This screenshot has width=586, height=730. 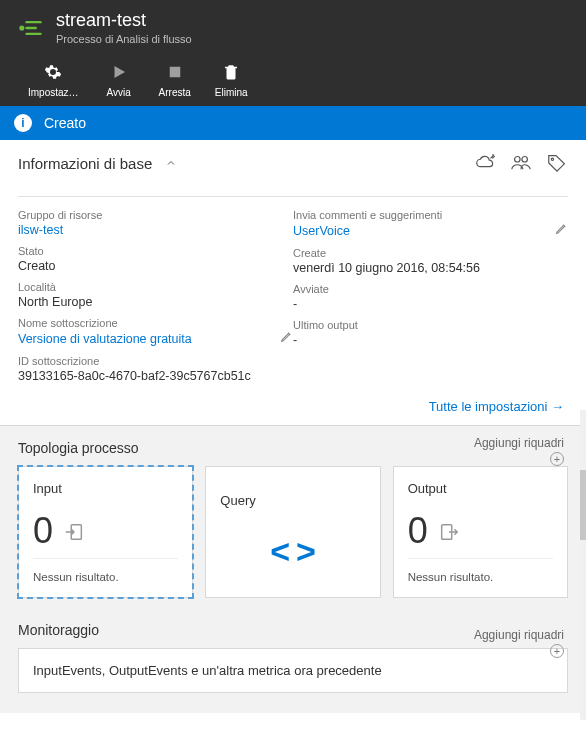 I want to click on add-tiles-label: Aggiungi riquadri, so click(x=519, y=443).